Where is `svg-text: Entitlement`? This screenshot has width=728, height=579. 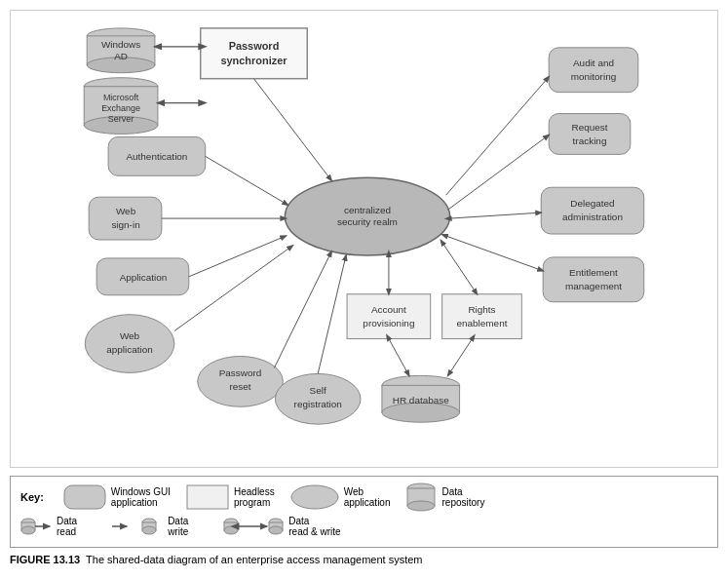 svg-text: Entitlement is located at coordinates (594, 273).